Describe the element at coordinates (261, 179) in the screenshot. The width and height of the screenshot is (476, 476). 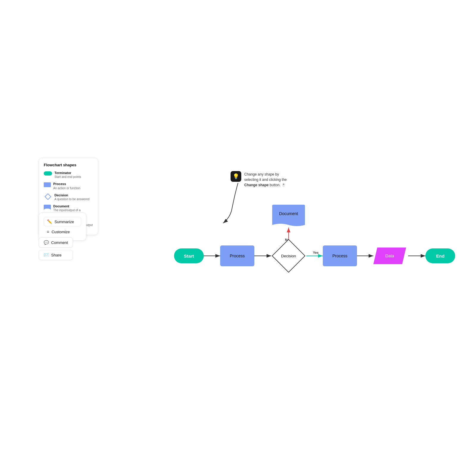
I see `hint-box: 💡 Change any shape by selecting it and c…` at that location.